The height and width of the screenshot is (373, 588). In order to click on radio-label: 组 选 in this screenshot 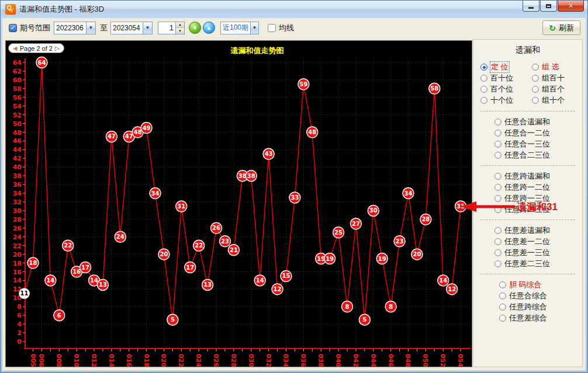, I will do `click(551, 67)`.